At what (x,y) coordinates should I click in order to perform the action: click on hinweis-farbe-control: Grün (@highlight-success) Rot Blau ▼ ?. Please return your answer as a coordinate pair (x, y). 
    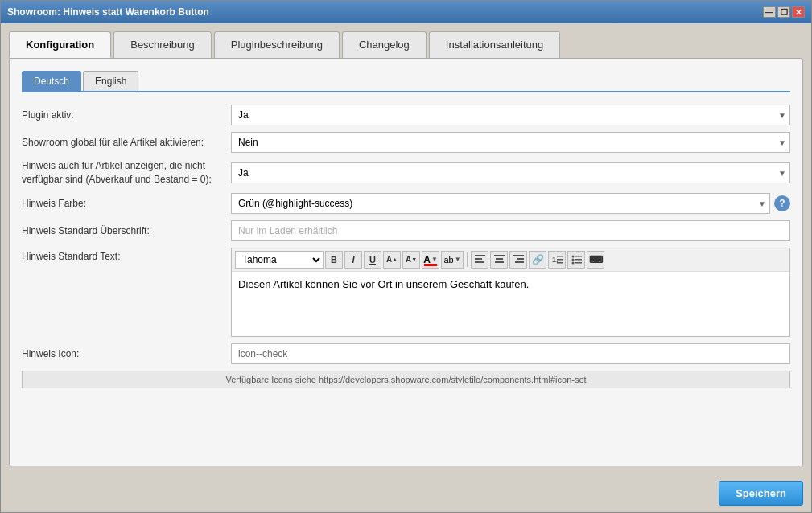
    Looking at the image, I should click on (510, 203).